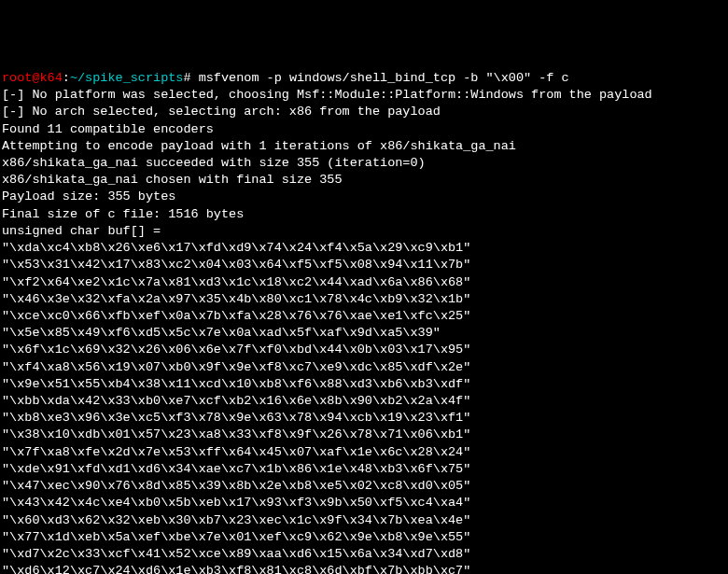 This screenshot has width=728, height=574. What do you see at coordinates (236, 435) in the screenshot?
I see `output-line: "\x38\x10\xdb\x01\x57\x23\xa8\x33\xf8\x9…` at bounding box center [236, 435].